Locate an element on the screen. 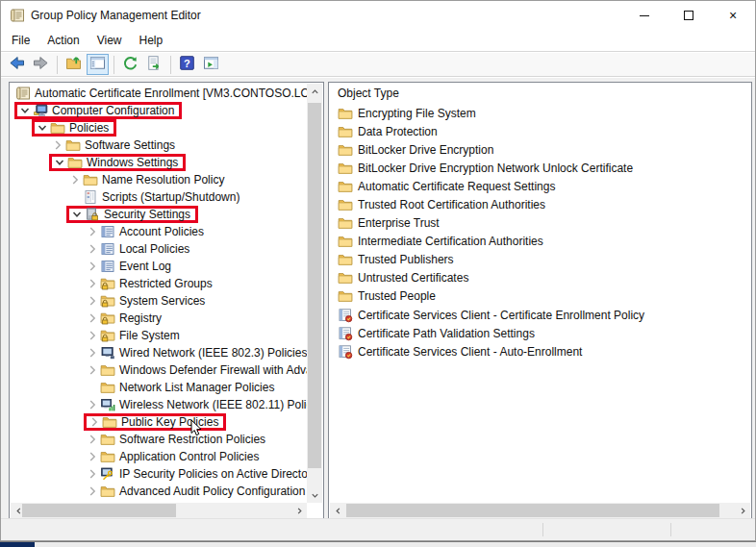  list-item: Trusted Publishers is located at coordinates (541, 260).